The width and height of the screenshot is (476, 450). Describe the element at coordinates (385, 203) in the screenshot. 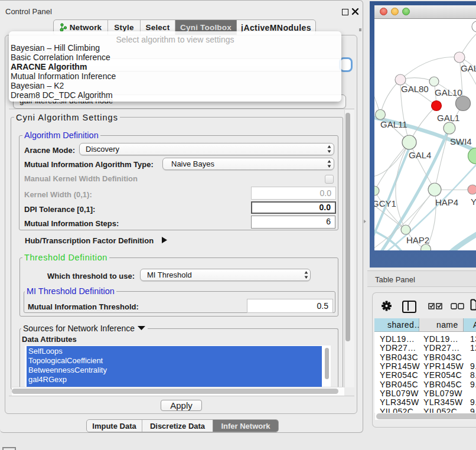

I see `svg-text: GCY1` at that location.